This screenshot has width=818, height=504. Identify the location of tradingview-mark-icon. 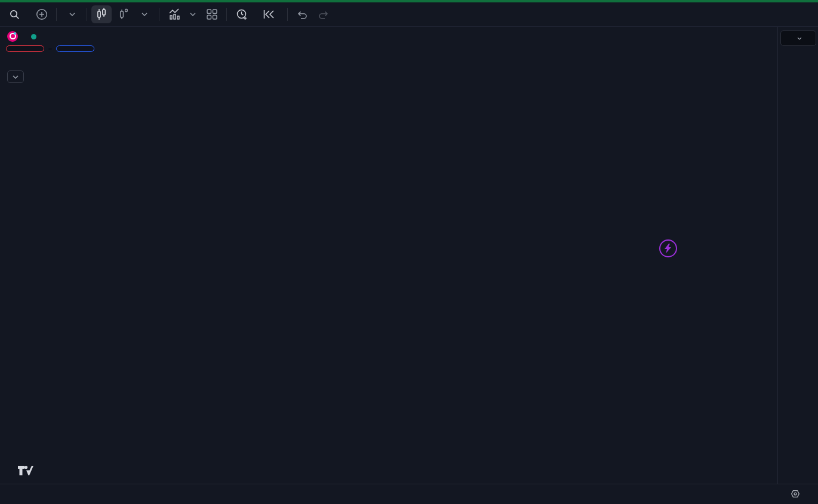
(26, 471).